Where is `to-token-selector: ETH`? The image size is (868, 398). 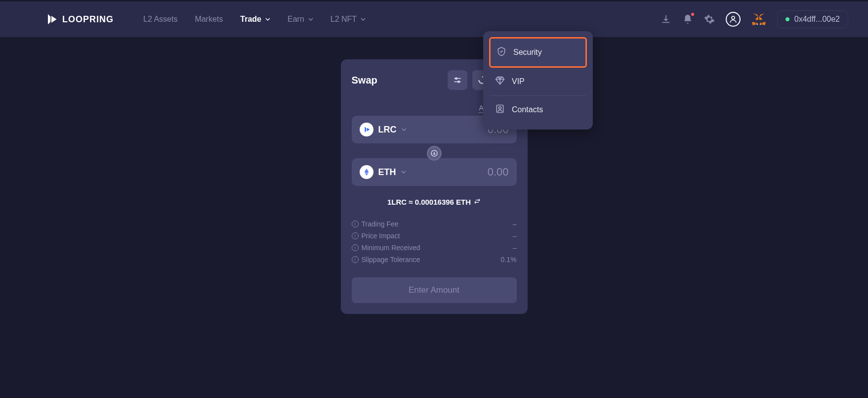 to-token-selector: ETH is located at coordinates (383, 172).